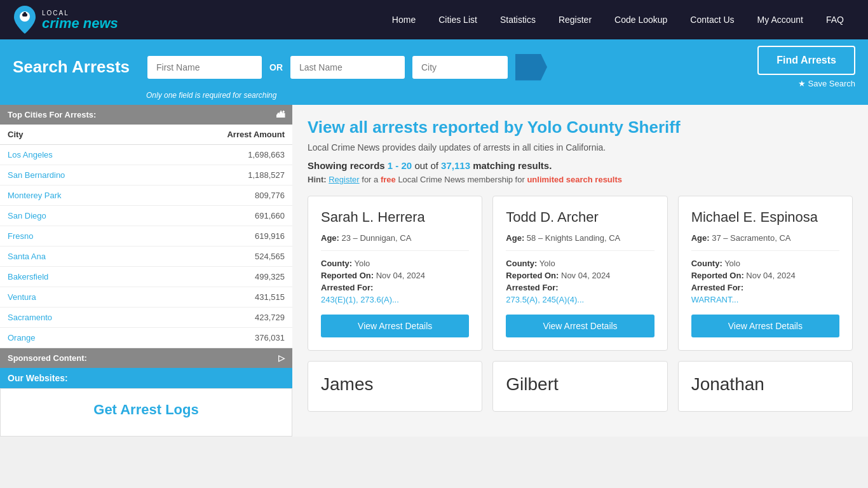  I want to click on nav-home: Home, so click(404, 20).